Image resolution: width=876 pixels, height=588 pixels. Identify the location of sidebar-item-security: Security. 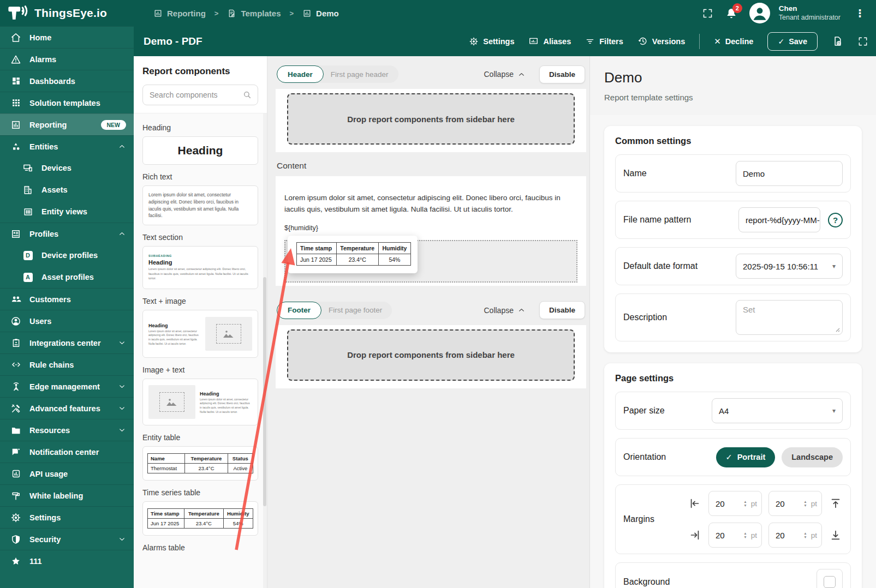
(67, 539).